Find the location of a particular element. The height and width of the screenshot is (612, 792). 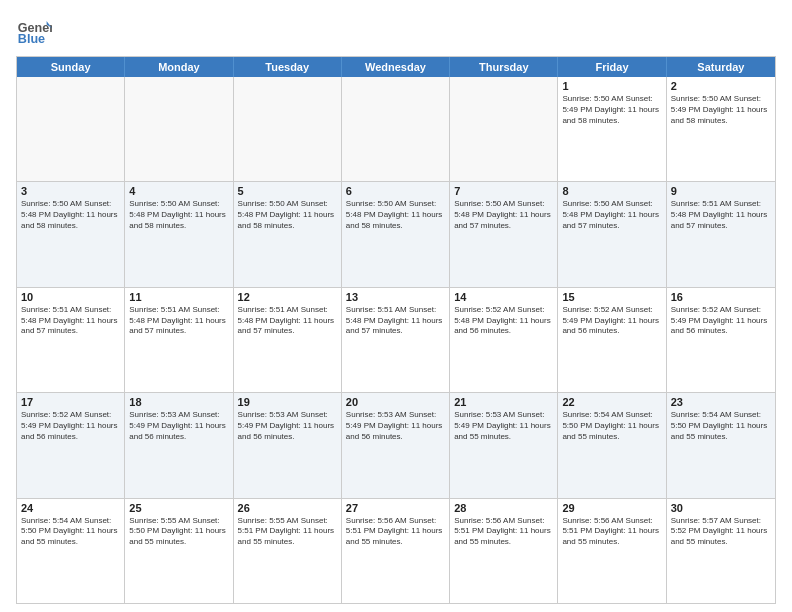

day-cell-29: 29Sunrise: 5:56 AM Sunset: 5:51 PM Dayli… is located at coordinates (612, 551).